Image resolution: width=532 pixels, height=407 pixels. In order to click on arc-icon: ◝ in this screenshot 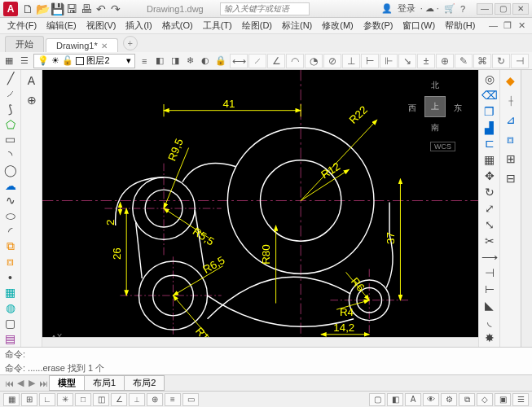, I will do `click(11, 155)`.